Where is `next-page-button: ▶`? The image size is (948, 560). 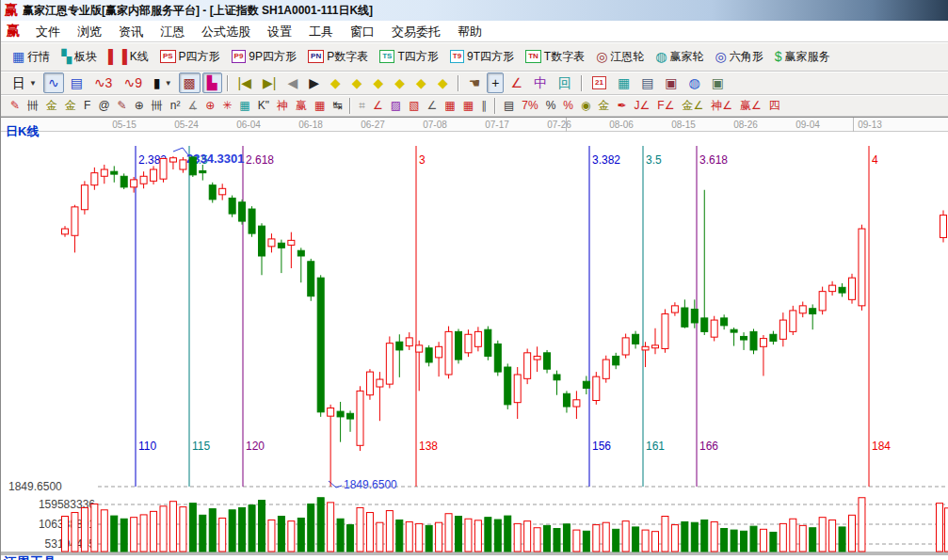
next-page-button: ▶ is located at coordinates (314, 83).